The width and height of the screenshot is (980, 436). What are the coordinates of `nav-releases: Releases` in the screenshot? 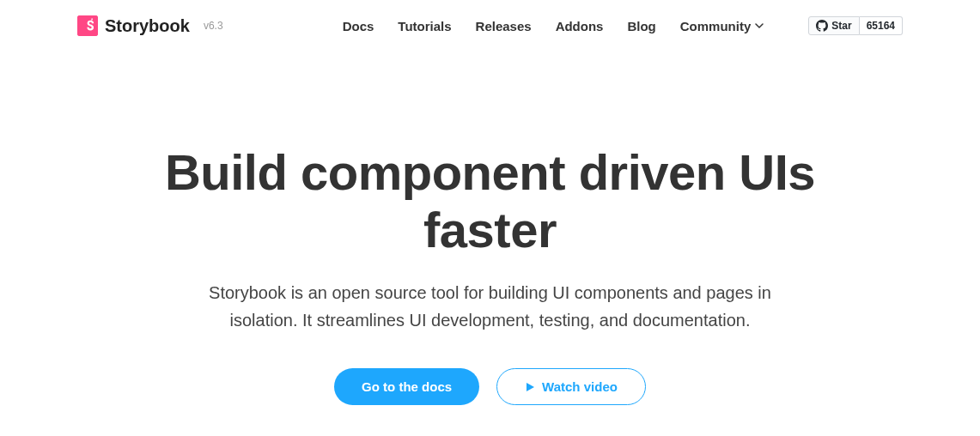 It's located at (503, 26).